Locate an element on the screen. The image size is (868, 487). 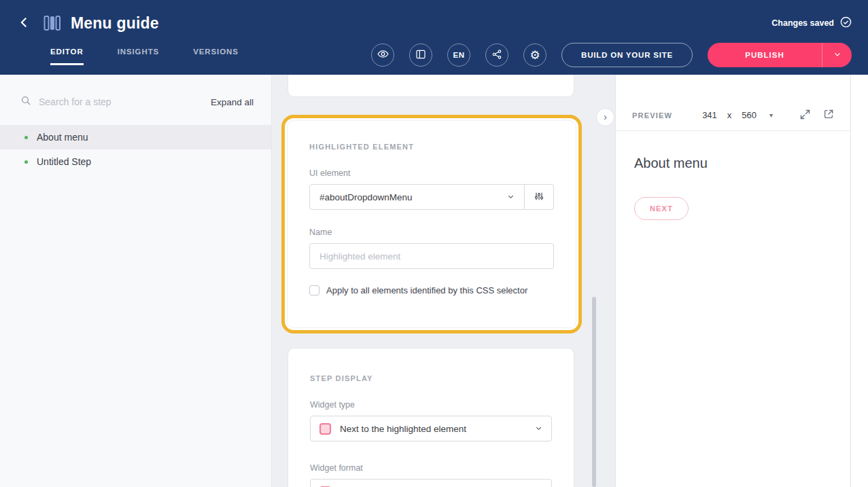
apply-all-checkbox-row: Apply to all elements identified by this… is located at coordinates (432, 291).